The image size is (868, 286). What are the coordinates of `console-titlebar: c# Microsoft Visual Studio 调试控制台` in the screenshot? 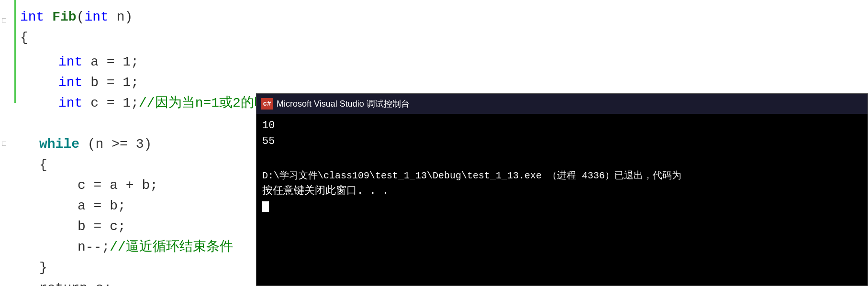 It's located at (562, 104).